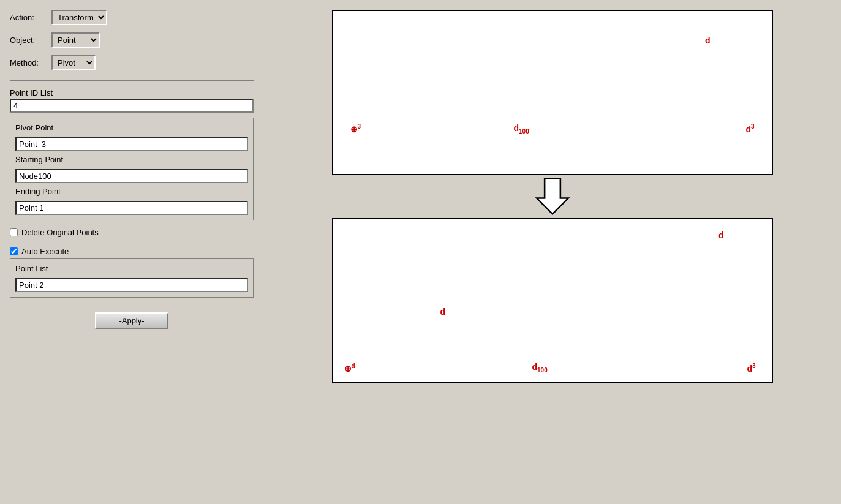  What do you see at coordinates (132, 176) in the screenshot?
I see `starting-point-input` at bounding box center [132, 176].